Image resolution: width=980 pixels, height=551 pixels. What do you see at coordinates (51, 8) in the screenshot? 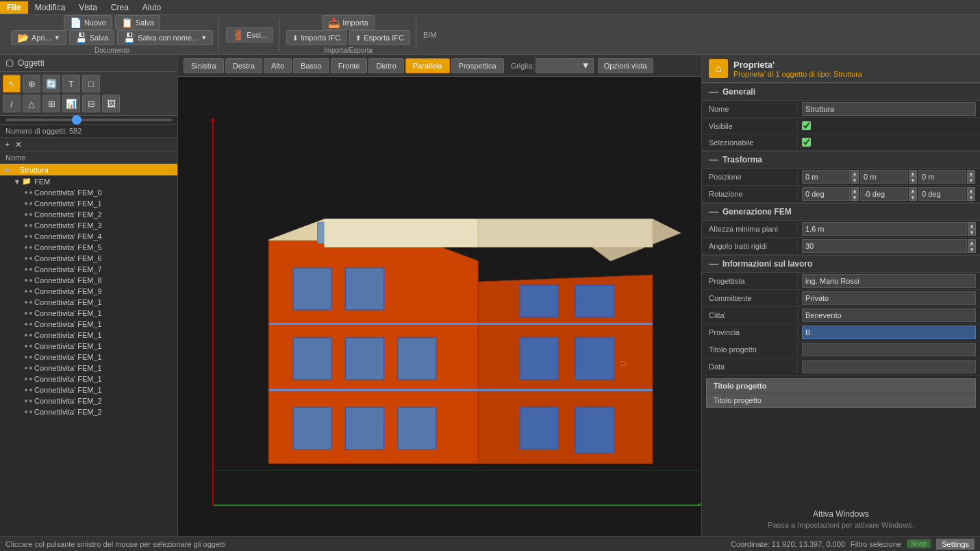
I see `menu-modifica: Modifica` at bounding box center [51, 8].